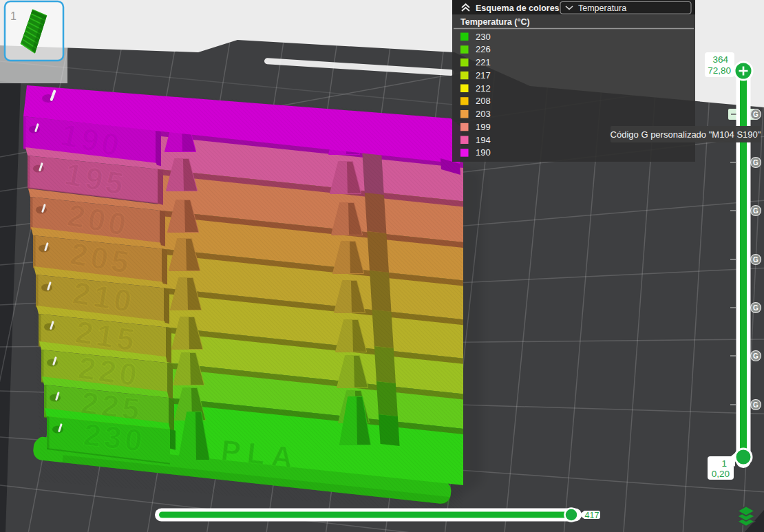 Image resolution: width=764 pixels, height=532 pixels. I want to click on svg-text: Esquema de colores, so click(518, 8).